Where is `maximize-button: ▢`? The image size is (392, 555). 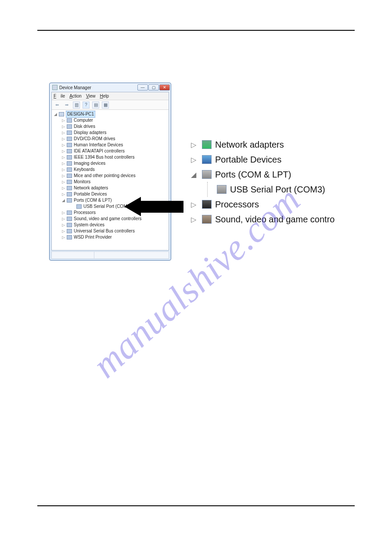
maximize-button: ▢ is located at coordinates (154, 87).